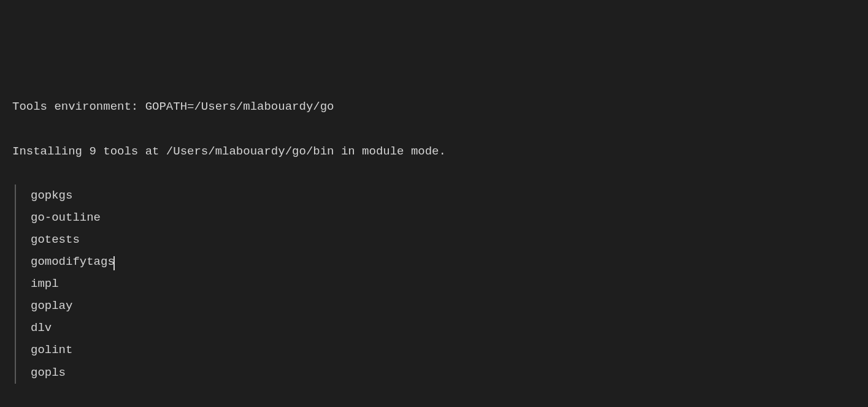 Image resolution: width=868 pixels, height=407 pixels. I want to click on tool-item: gopls, so click(443, 373).